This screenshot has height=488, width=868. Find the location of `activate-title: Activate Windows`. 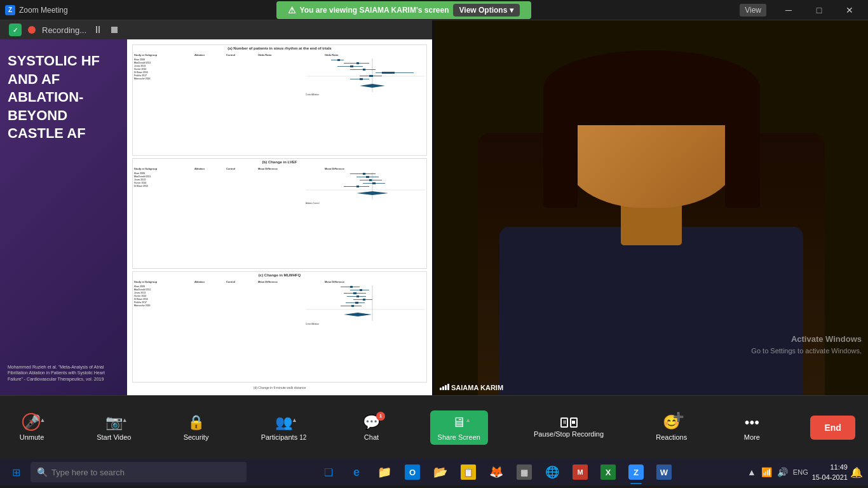

activate-title: Activate Windows is located at coordinates (806, 339).